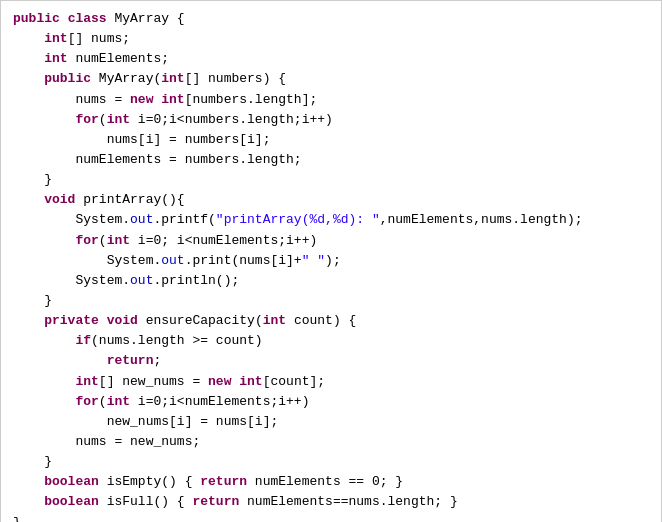 This screenshot has width=662, height=522. What do you see at coordinates (331, 79) in the screenshot?
I see `code-line-4: public MyArray(int[] numbers) {` at bounding box center [331, 79].